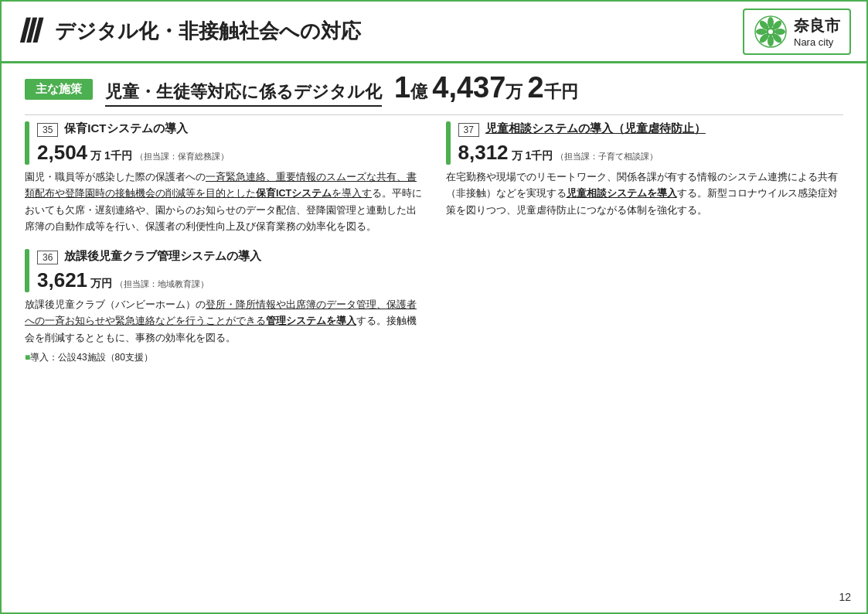 The width and height of the screenshot is (868, 614). What do you see at coordinates (845, 597) in the screenshot?
I see `page-number: 12` at bounding box center [845, 597].